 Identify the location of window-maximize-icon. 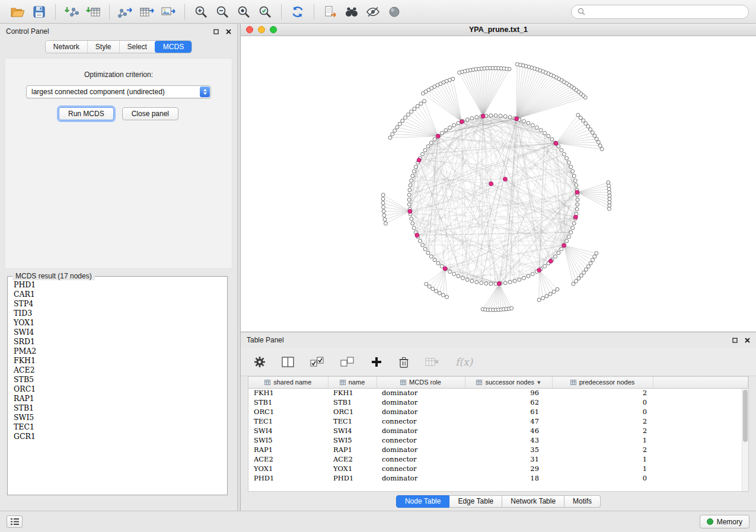
(273, 30).